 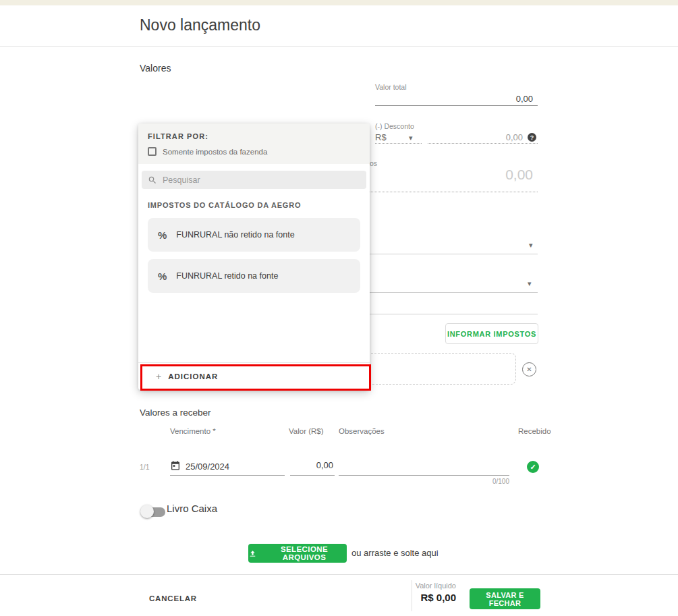 I want to click on desconto-currency-underline, so click(x=398, y=143).